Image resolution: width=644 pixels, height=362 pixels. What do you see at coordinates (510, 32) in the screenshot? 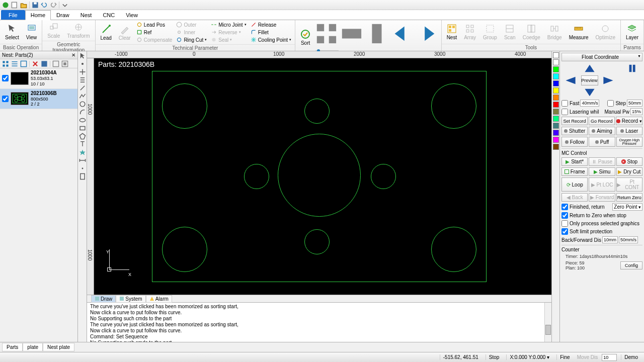
I see `scan-button: Scan` at bounding box center [510, 32].